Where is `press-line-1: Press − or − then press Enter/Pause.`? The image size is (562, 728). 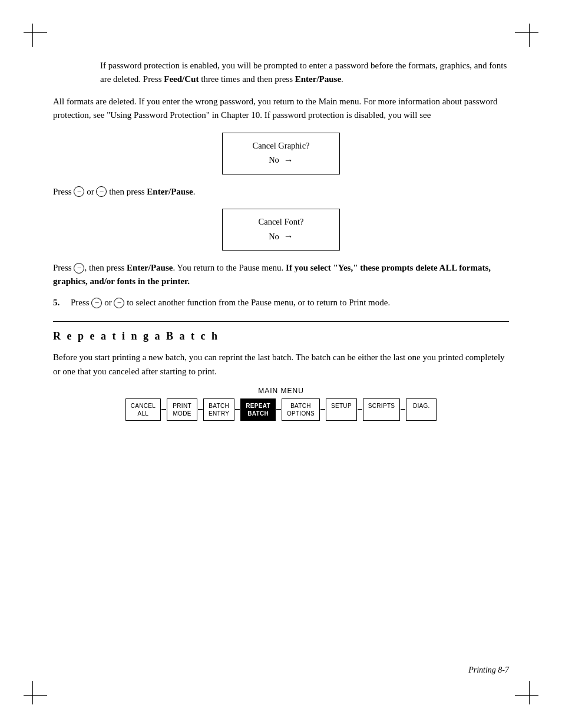 press-line-1: Press − or − then press Enter/Pause. is located at coordinates (281, 192).